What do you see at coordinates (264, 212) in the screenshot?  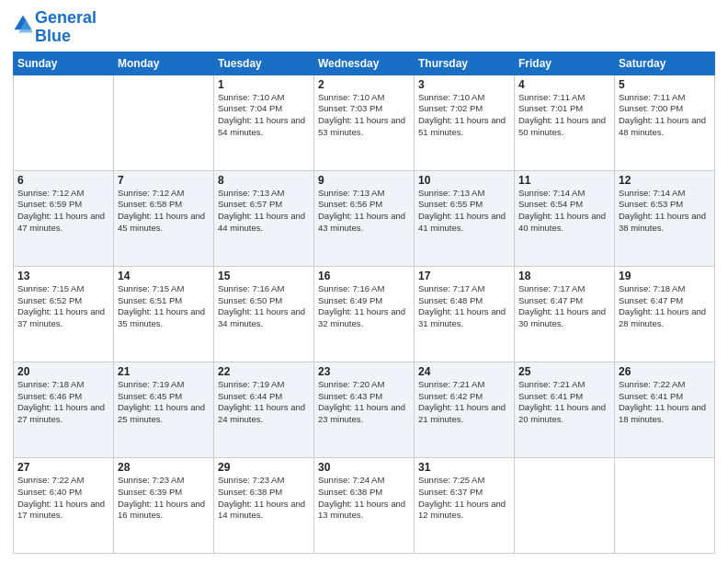 I see `day-info: Sunrise: 7:13 AMSunset: 6:57 PMDaylight:…` at bounding box center [264, 212].